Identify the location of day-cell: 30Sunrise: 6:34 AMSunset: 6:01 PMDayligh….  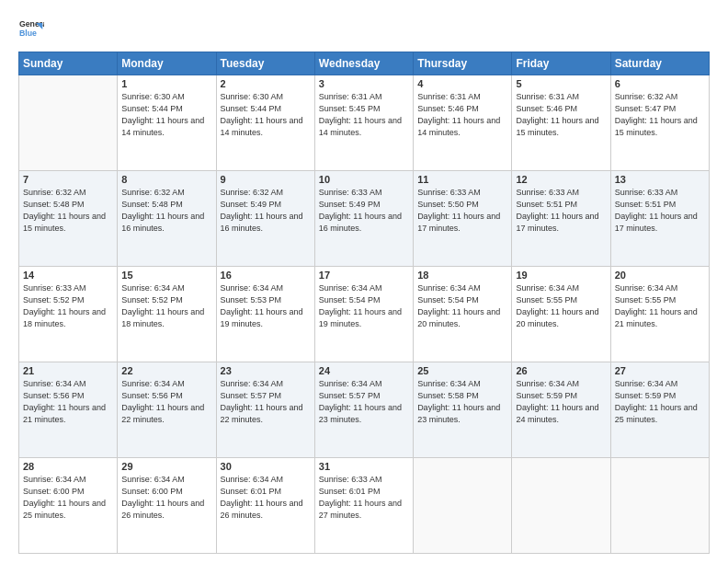
(265, 506).